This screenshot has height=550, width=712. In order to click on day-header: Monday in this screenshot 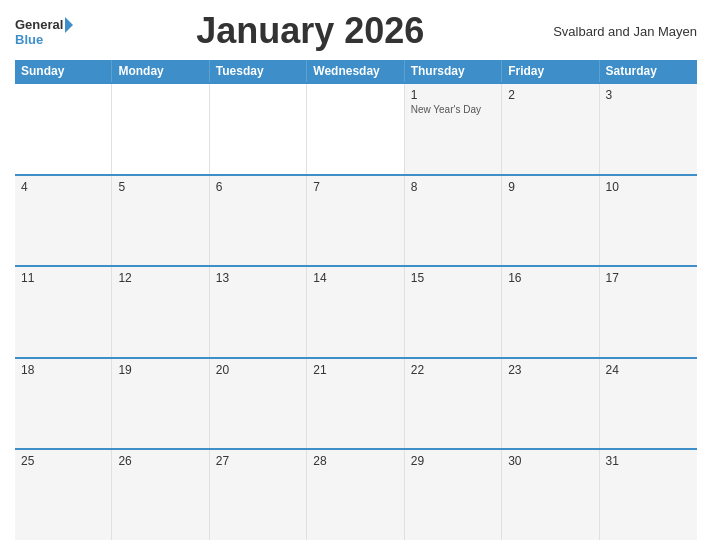, I will do `click(160, 71)`.